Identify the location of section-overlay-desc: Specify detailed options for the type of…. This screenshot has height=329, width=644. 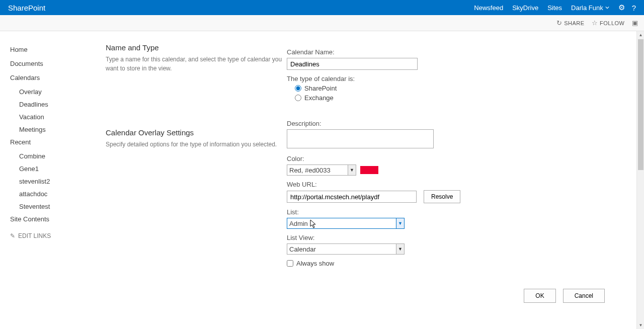
(196, 144).